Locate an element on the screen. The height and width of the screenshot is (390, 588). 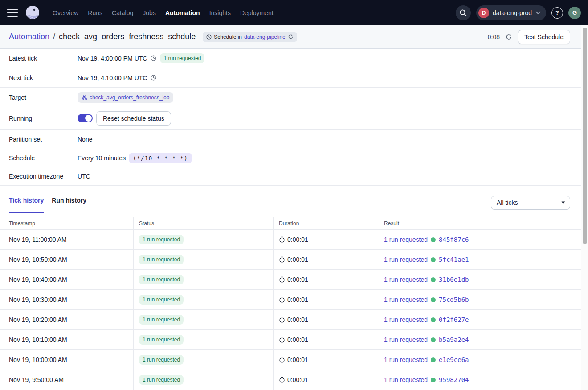
detail-row-latest-tick: Latest tick Nov 19, 4:00:00 PM UTC 1 run… is located at coordinates (290, 58).